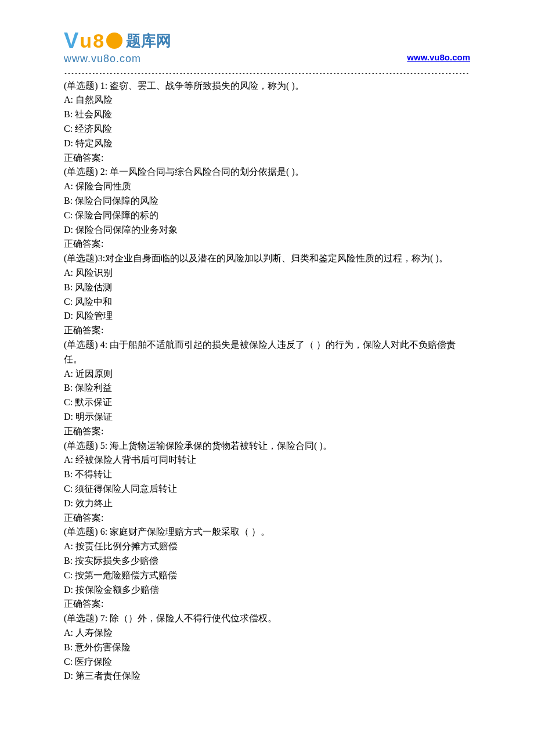 The width and height of the screenshot is (534, 756). I want to click on question-option: C: 经济风险, so click(267, 129).